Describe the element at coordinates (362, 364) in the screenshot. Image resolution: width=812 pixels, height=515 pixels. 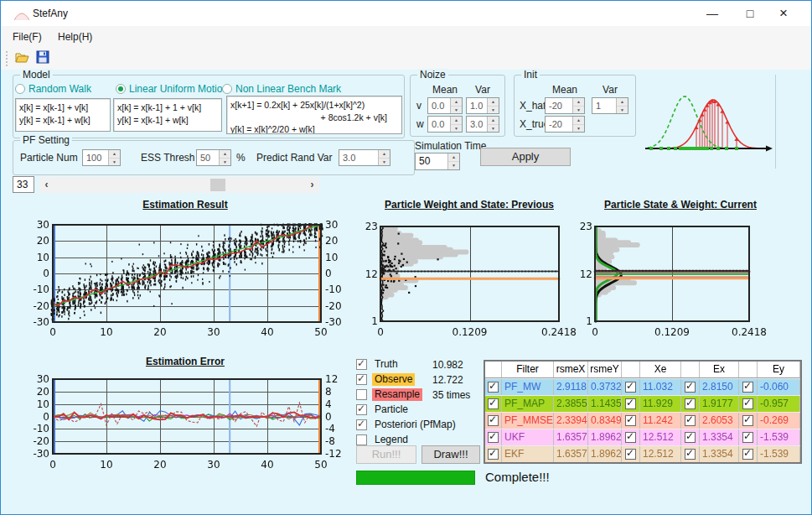
I see `checkbox-truth` at that location.